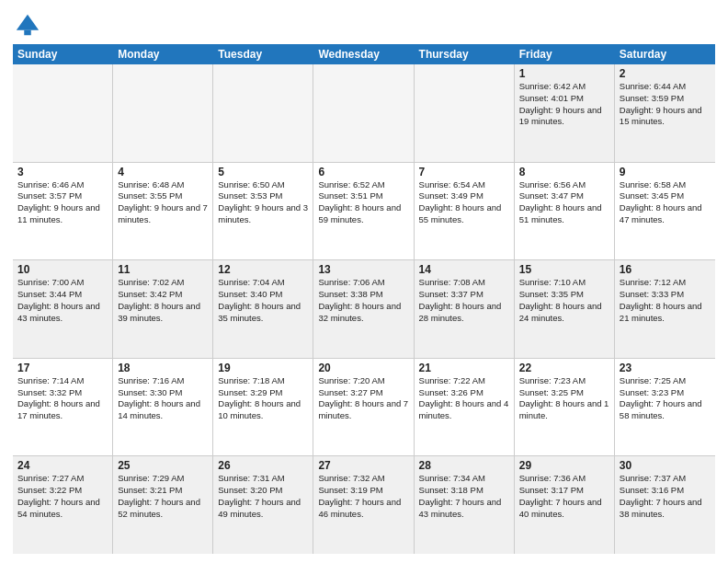  Describe the element at coordinates (163, 399) in the screenshot. I see `day-detail: Sunrise: 7:16 AM Sunset: 3:30 PM Dayligh…` at that location.